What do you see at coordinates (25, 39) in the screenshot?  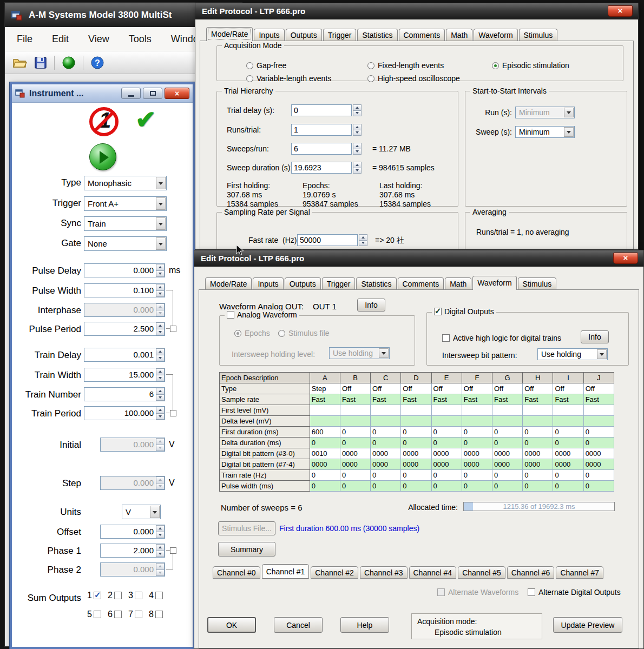 I see `menu-file: File` at bounding box center [25, 39].